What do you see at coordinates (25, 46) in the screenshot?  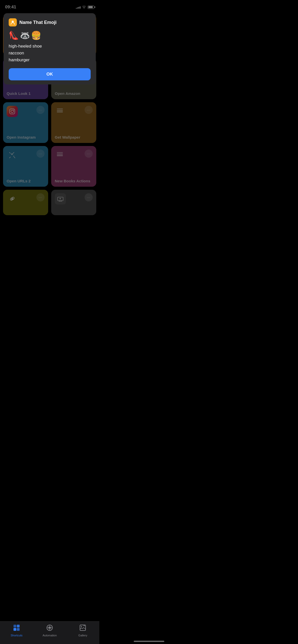 I see `dialog-line-1: high-heeled shoe` at bounding box center [25, 46].